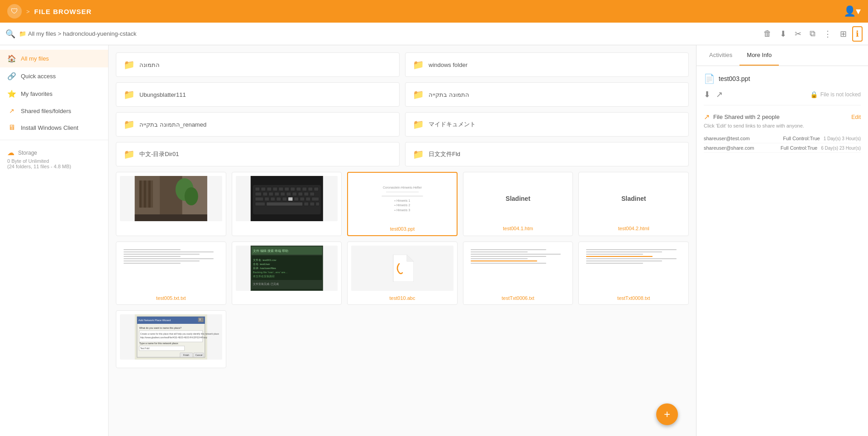 This screenshot has height=436, width=868. I want to click on sidebar-item-all-my-files: 🏠 All my files, so click(54, 59).